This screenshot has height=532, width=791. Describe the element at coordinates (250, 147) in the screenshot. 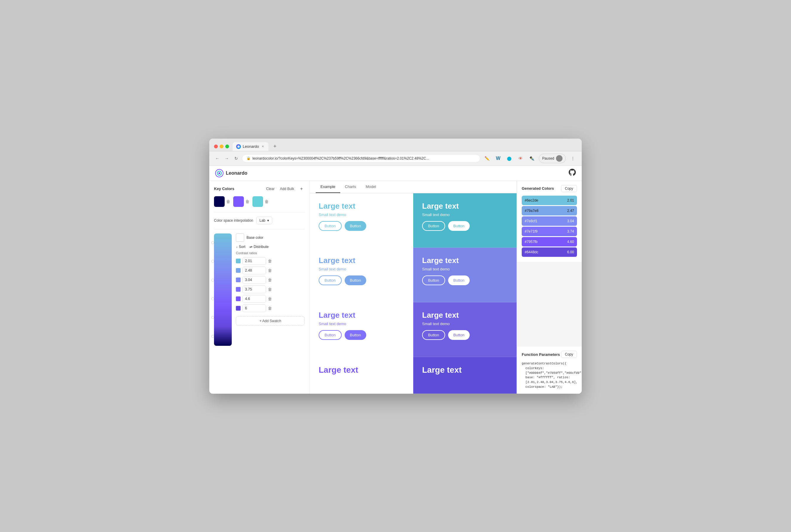

I see `browser-tab: Leonardo ✕` at that location.